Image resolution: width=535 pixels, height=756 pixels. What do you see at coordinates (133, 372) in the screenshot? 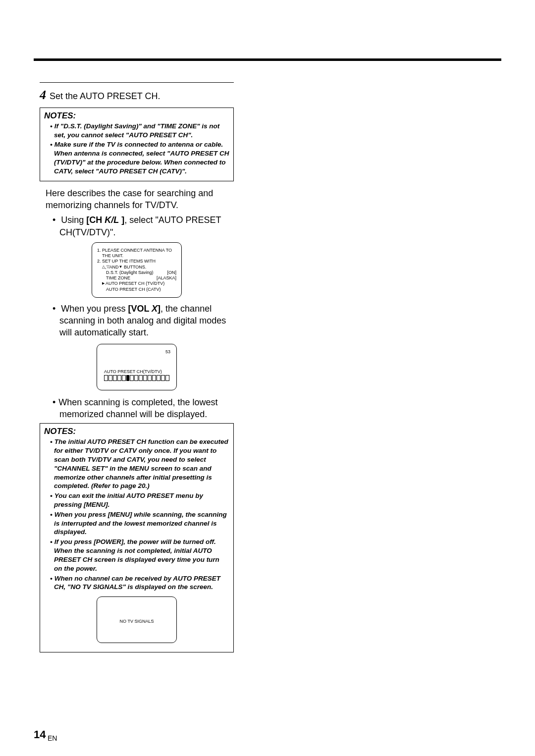
I see `osd2-label: AUTO PRESET CH(TV/DTV)` at bounding box center [133, 372].